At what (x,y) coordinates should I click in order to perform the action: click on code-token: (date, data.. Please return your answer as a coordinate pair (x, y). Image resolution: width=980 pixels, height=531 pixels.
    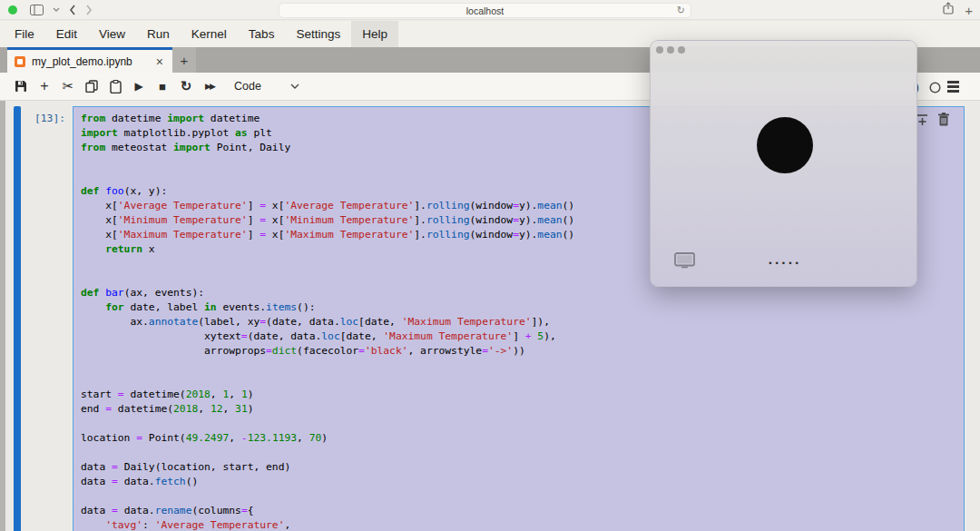
    Looking at the image, I should click on (303, 321).